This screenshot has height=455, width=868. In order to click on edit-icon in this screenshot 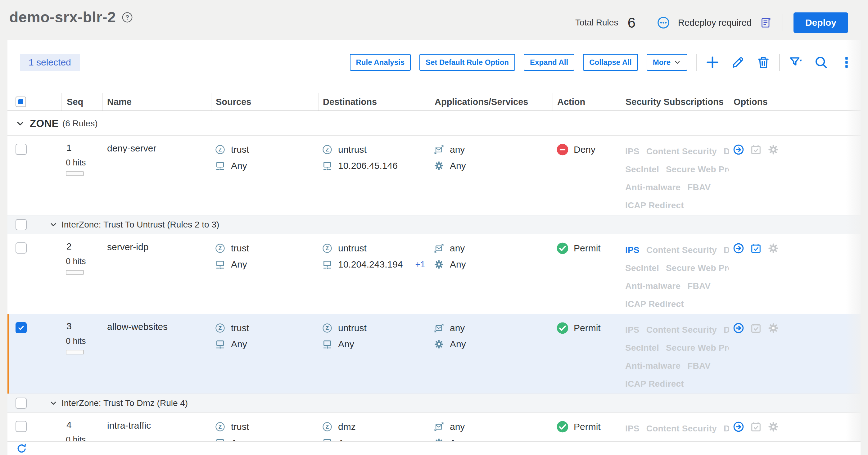, I will do `click(738, 62)`.